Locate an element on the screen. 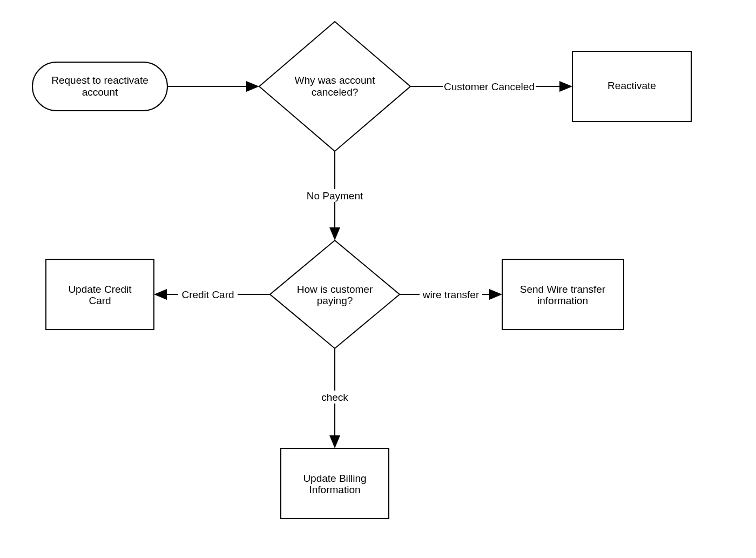 The image size is (756, 558). node-reactivate-label: Reactivate is located at coordinates (632, 85).